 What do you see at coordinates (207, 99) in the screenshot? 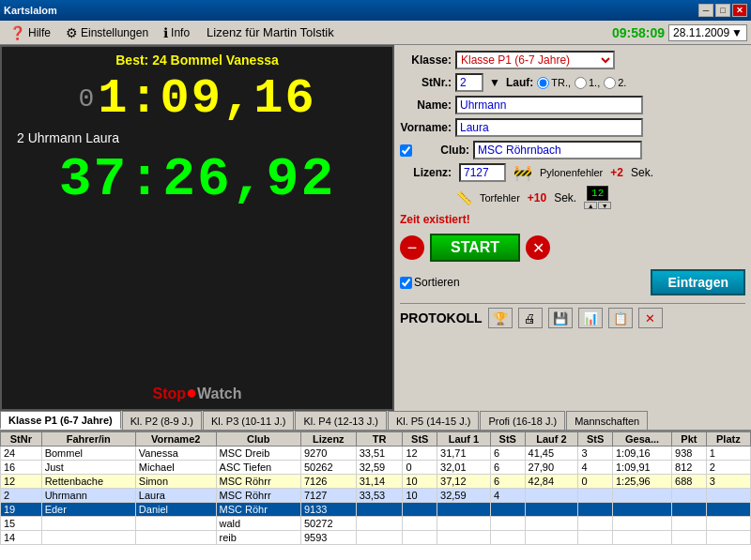
I see `top-timer: 1:09,16` at bounding box center [207, 99].